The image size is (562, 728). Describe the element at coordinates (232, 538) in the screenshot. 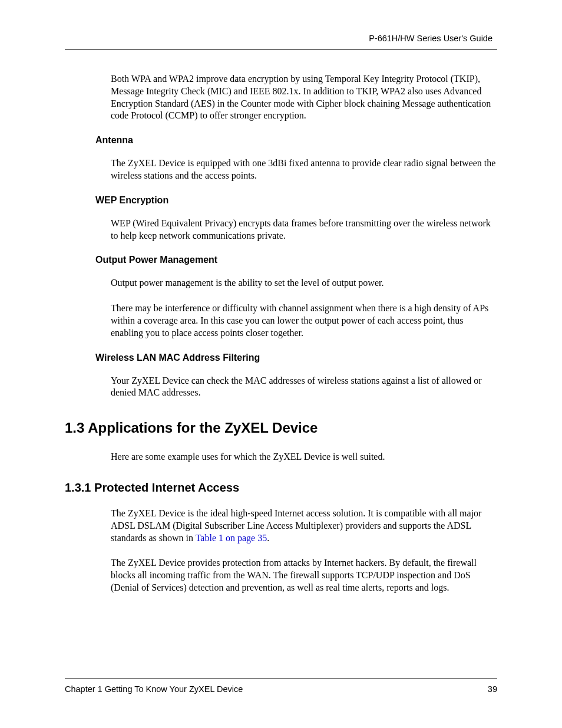

I see `table-reference-link: Table 1 on page 35` at that location.